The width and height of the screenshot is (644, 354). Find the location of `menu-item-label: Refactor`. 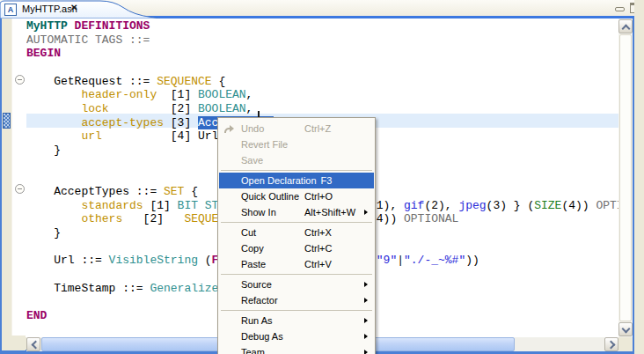

menu-item-label: Refactor is located at coordinates (260, 300).